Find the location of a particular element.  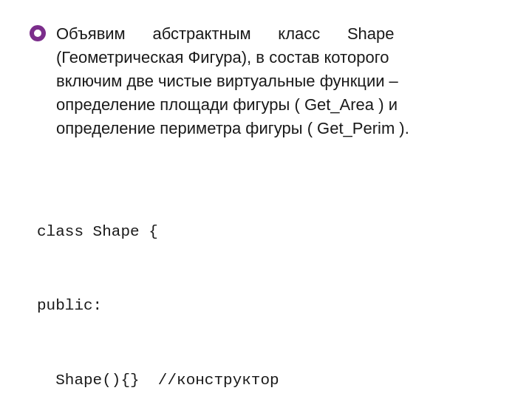

code-line-3: Shape(){} //конструктор is located at coordinates (270, 381).